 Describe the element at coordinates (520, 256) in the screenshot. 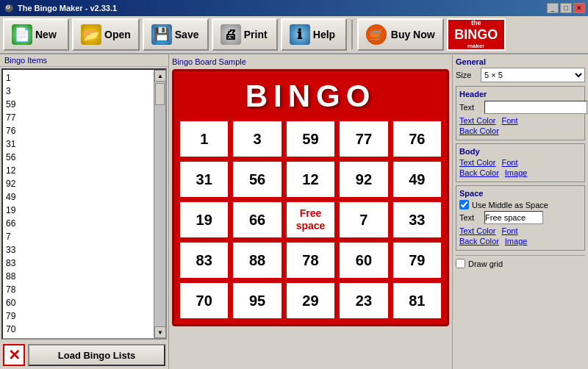

I see `divider` at that location.